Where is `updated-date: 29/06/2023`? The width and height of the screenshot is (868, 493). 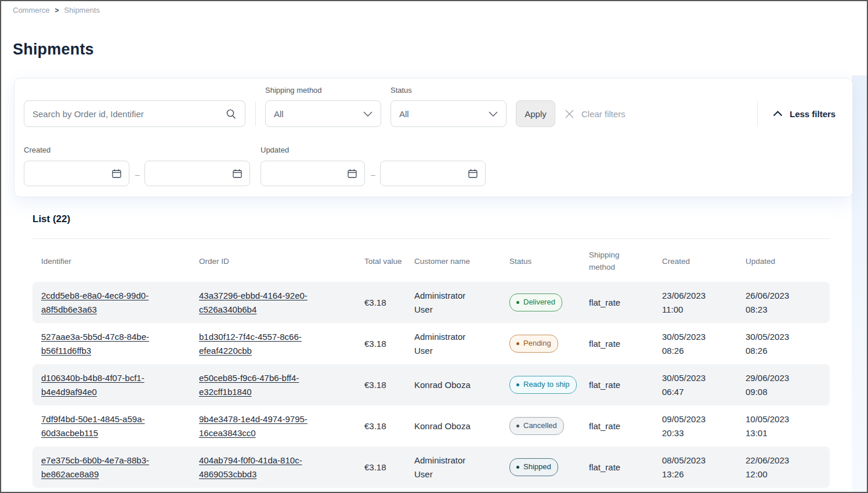 updated-date: 29/06/2023 is located at coordinates (783, 378).